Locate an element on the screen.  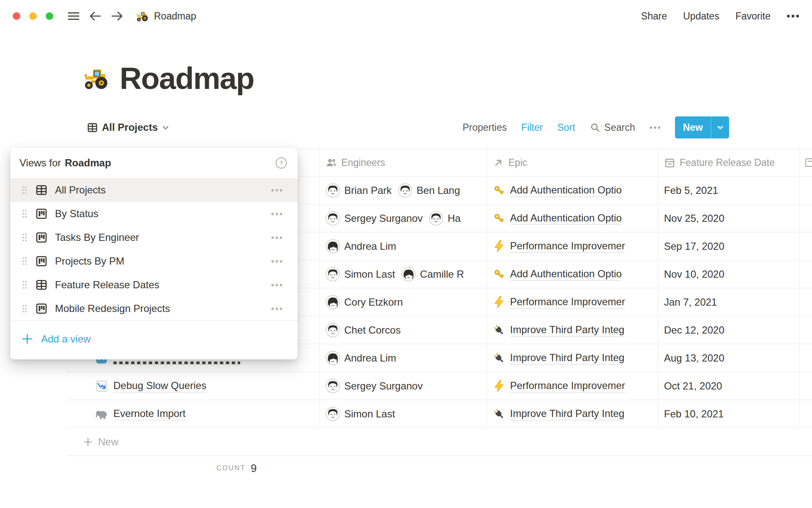
column-header-feature-release-date: Feature Release Date is located at coordinates (728, 163).